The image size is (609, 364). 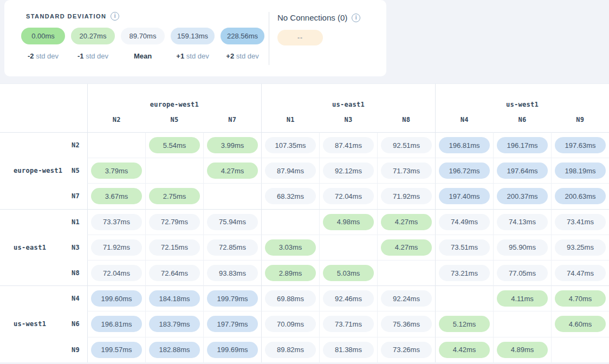 I want to click on latency-pill: 197.40ms, so click(x=464, y=196).